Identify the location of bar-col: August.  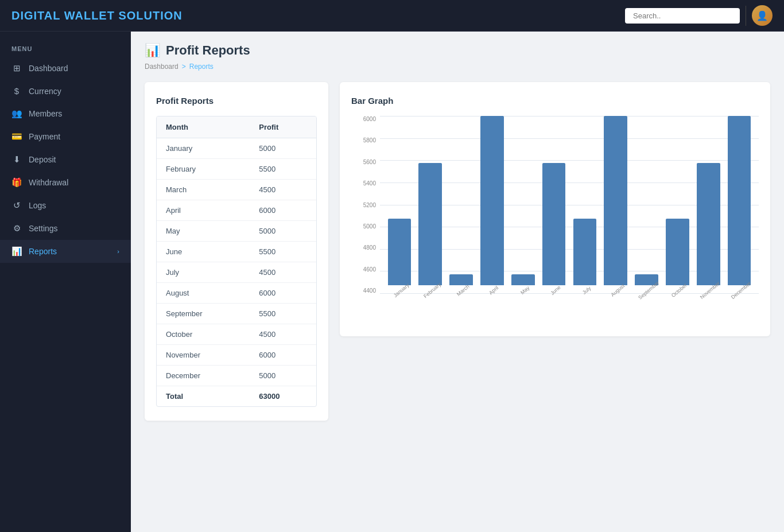
(616, 205).